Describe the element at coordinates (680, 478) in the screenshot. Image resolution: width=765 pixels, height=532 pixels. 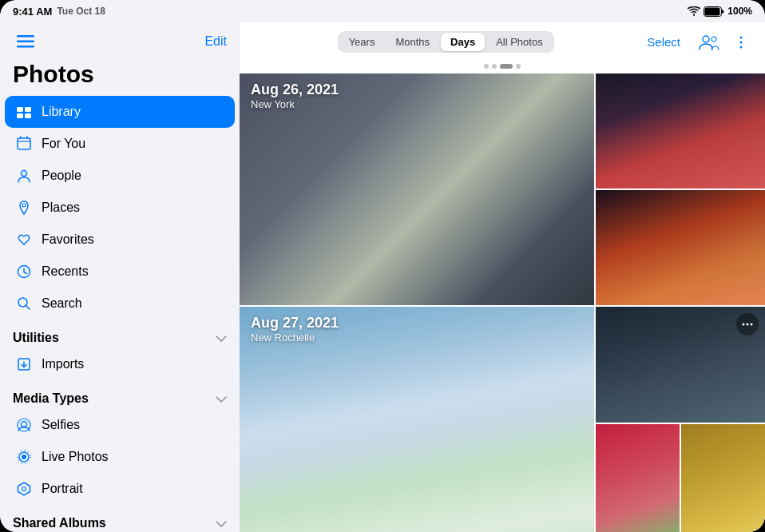
I see `bottom-small-row` at that location.